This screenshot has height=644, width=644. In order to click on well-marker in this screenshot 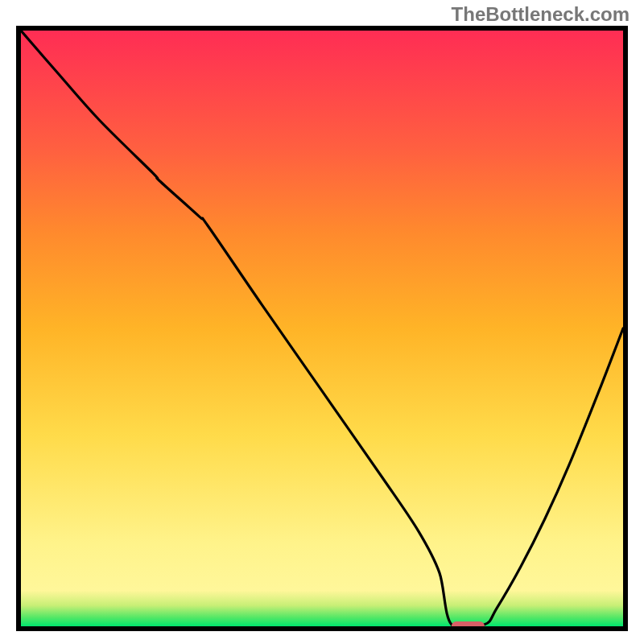, I will do `click(469, 624)`.